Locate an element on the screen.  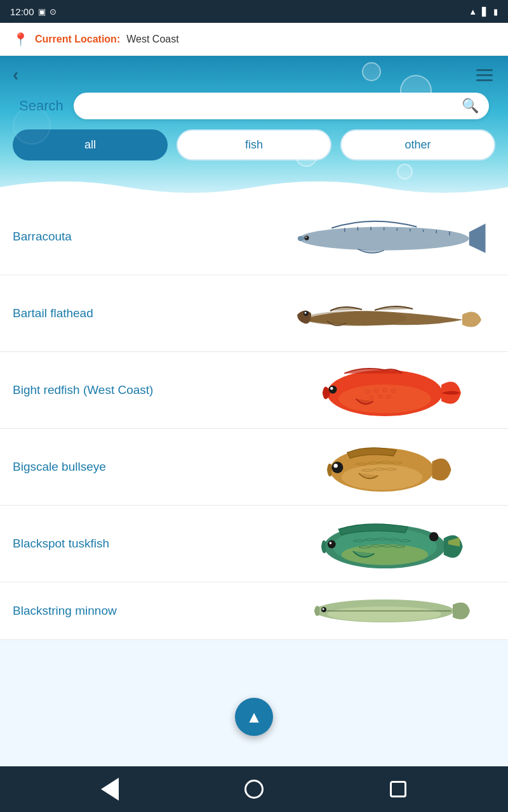
wave-separator is located at coordinates (254, 187).